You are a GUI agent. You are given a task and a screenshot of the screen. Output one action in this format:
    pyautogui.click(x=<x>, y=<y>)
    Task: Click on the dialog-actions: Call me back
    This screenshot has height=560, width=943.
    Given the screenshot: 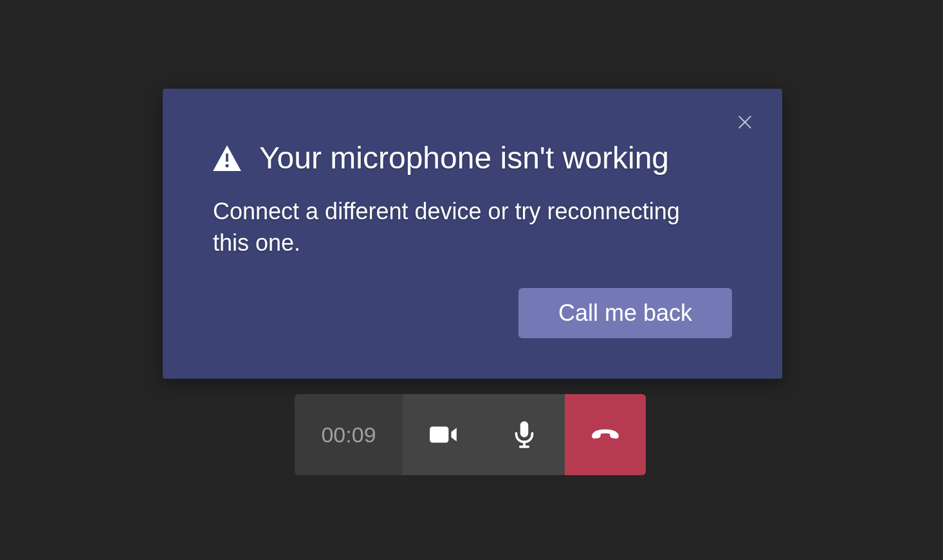 What is the action you would take?
    pyautogui.click(x=472, y=313)
    